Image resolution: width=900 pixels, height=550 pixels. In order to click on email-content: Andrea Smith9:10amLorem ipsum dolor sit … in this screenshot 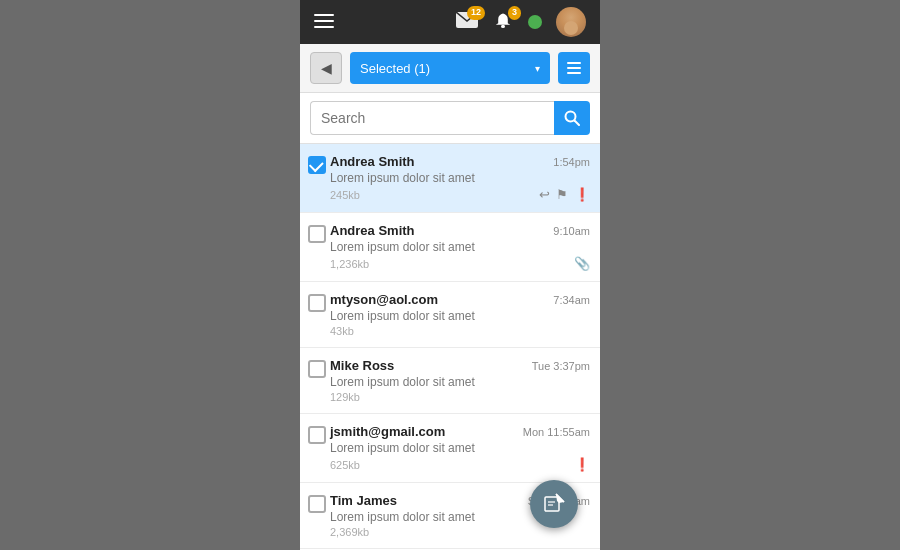, I will do `click(460, 247)`.